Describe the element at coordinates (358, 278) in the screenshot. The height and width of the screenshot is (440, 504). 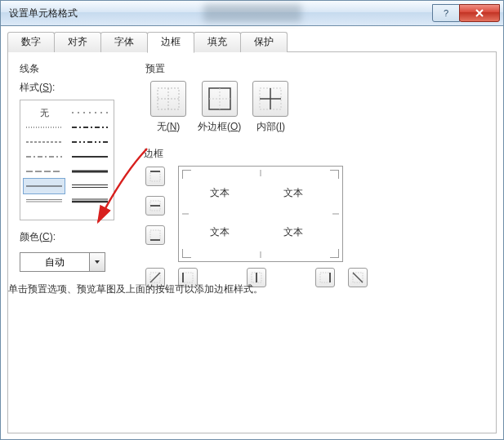
I see `border-diag-down-button` at that location.